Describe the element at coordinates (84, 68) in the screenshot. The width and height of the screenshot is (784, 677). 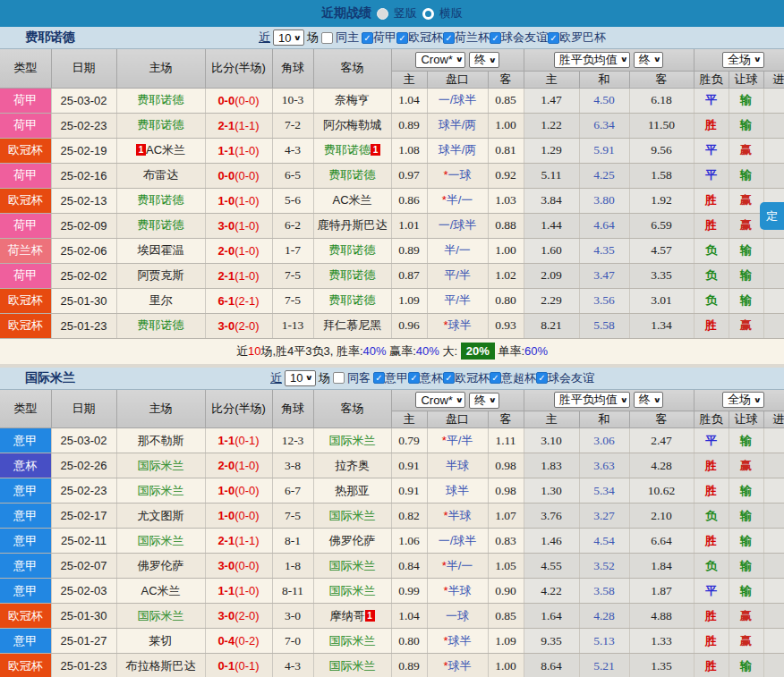
I see `col-date: 日期` at that location.